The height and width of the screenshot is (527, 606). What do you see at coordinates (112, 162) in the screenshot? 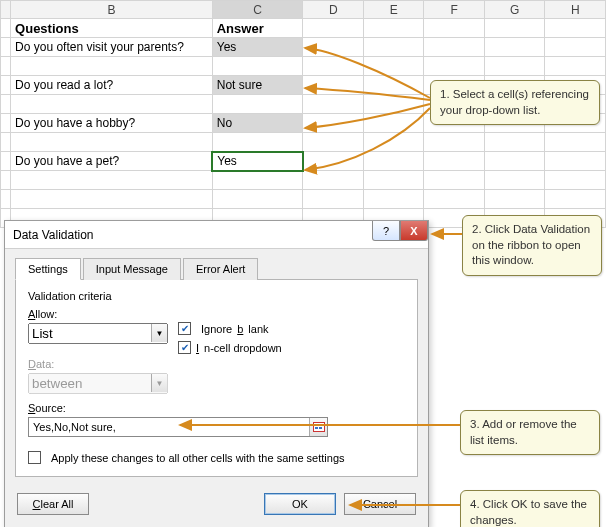
I see `question-cell: Do you have a pet?` at bounding box center [112, 162].